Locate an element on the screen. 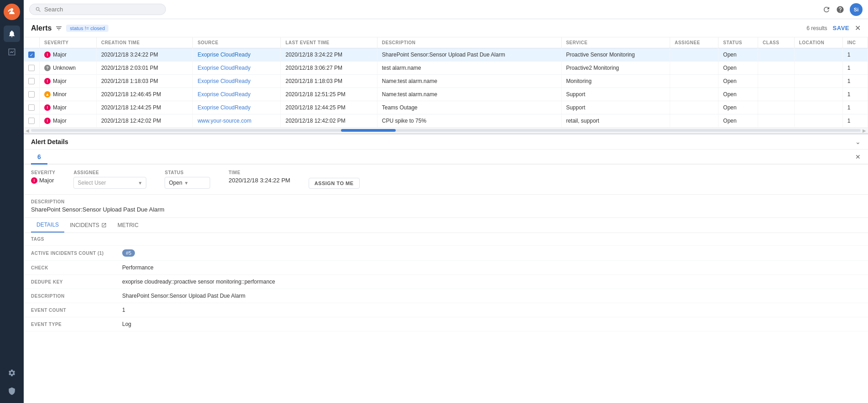 The image size is (868, 403). th-checkbox is located at coordinates (32, 43).